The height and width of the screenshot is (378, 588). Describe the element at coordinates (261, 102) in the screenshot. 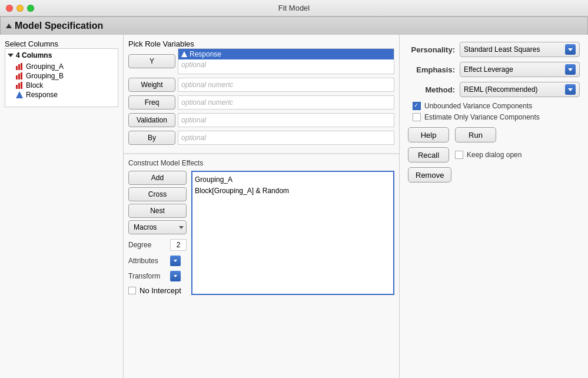

I see `role-row-freq: Freq optional numeric` at that location.